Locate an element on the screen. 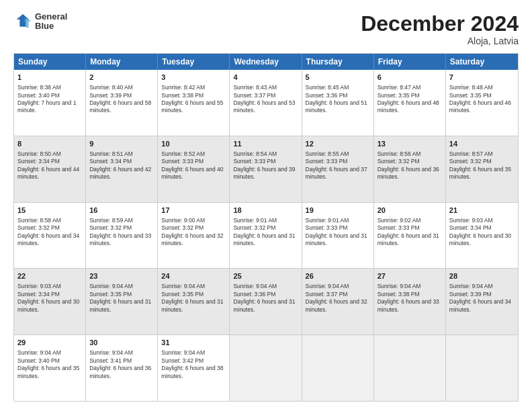  day-info: Sunset: 3:41 PM is located at coordinates (122, 361).